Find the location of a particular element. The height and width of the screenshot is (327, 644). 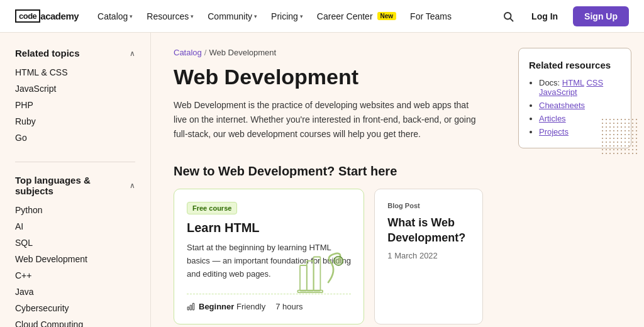

blog-date: 1 March 2022 is located at coordinates (413, 255).